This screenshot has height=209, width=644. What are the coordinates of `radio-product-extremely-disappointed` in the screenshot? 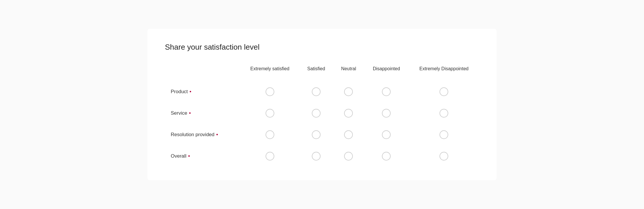 It's located at (444, 92).